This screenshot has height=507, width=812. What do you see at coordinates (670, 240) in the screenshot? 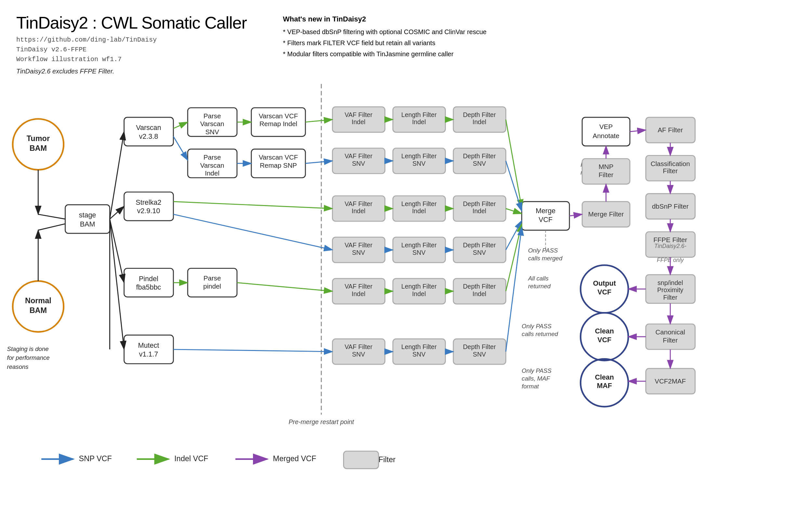
I see `svg-text: FFPE Filter` at bounding box center [670, 240].